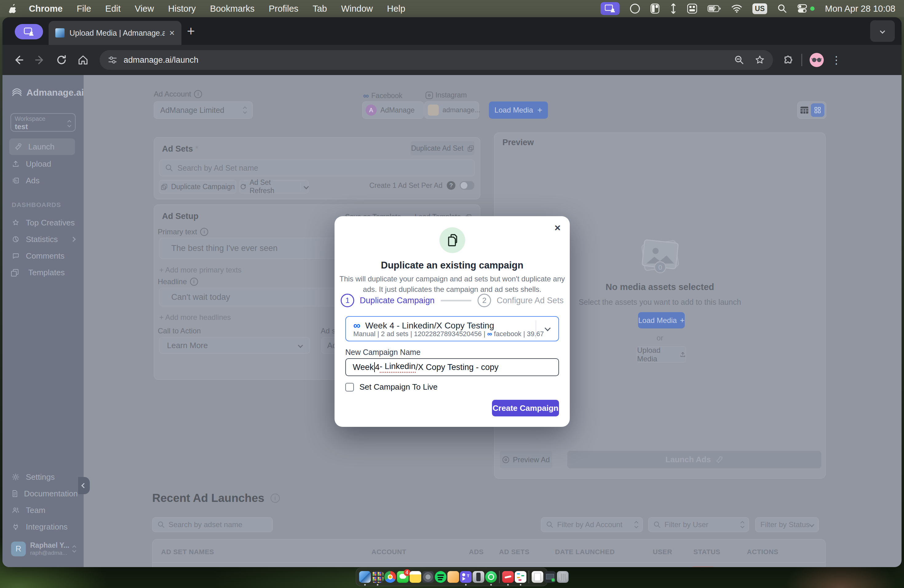 This screenshot has height=588, width=904. What do you see at coordinates (518, 110) in the screenshot?
I see `load-media-button-top: Load Media+` at bounding box center [518, 110].